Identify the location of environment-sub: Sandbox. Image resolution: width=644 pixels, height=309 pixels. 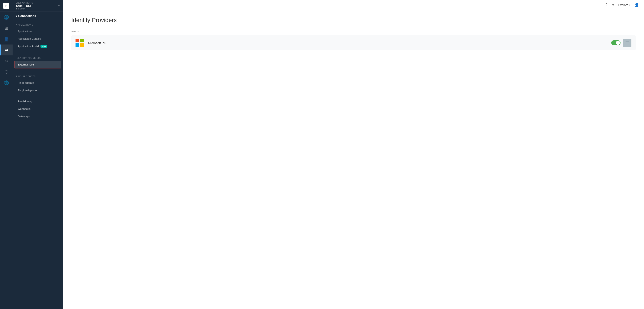
(24, 9).